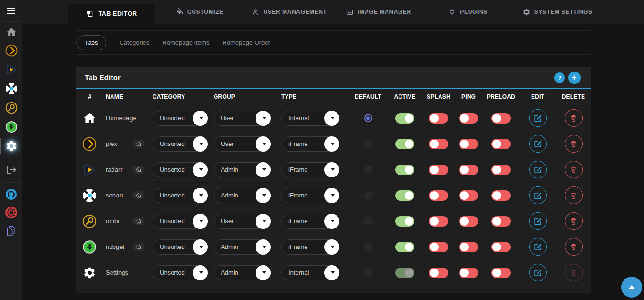 Image resolution: width=644 pixels, height=300 pixels. Describe the element at coordinates (138, 221) in the screenshot. I see `homepage-badge` at that location.